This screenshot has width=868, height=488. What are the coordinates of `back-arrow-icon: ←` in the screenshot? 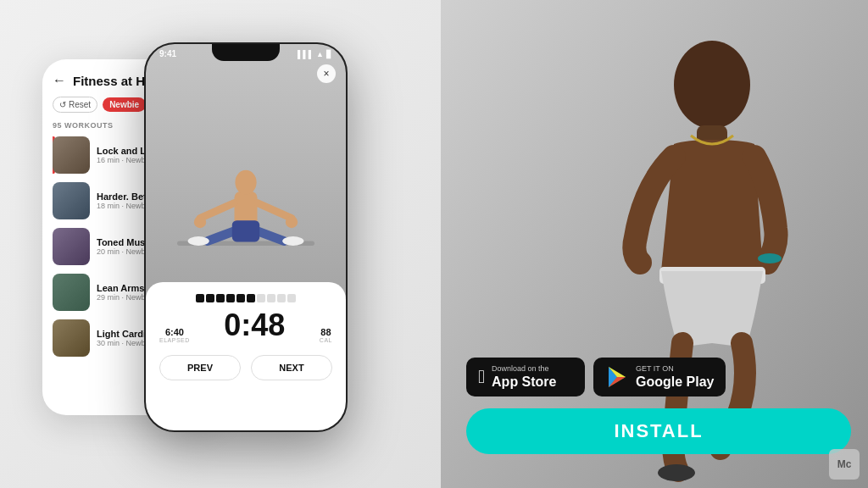 It's located at (59, 80).